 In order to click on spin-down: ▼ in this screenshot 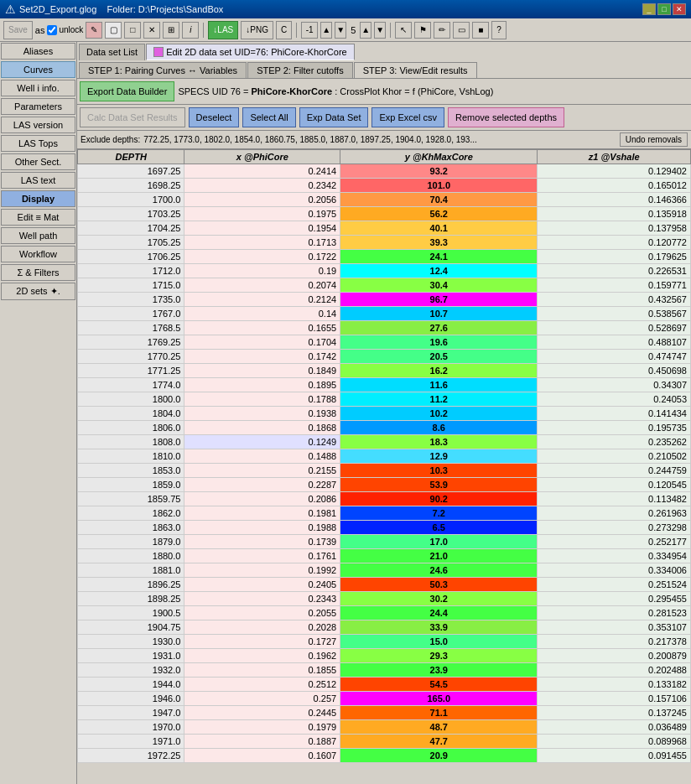, I will do `click(340, 30)`.